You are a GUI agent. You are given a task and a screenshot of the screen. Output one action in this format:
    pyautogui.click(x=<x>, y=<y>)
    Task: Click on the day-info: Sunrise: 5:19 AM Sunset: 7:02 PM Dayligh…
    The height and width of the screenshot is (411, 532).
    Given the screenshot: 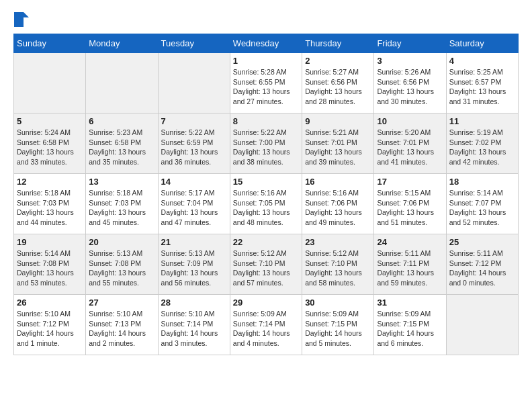 What is the action you would take?
    pyautogui.click(x=482, y=148)
    